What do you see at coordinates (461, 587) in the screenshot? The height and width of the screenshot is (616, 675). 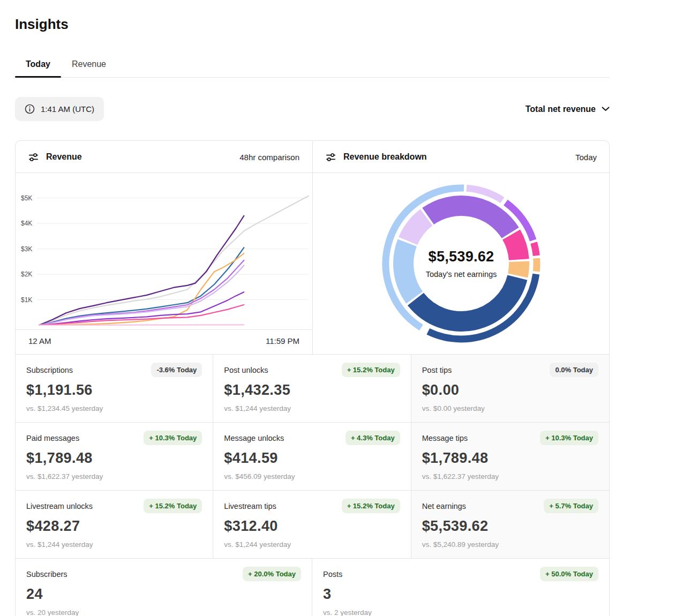 I see `stat-card-posts: Posts + 50.0% Today 3 vs. 2 yesterday` at bounding box center [461, 587].